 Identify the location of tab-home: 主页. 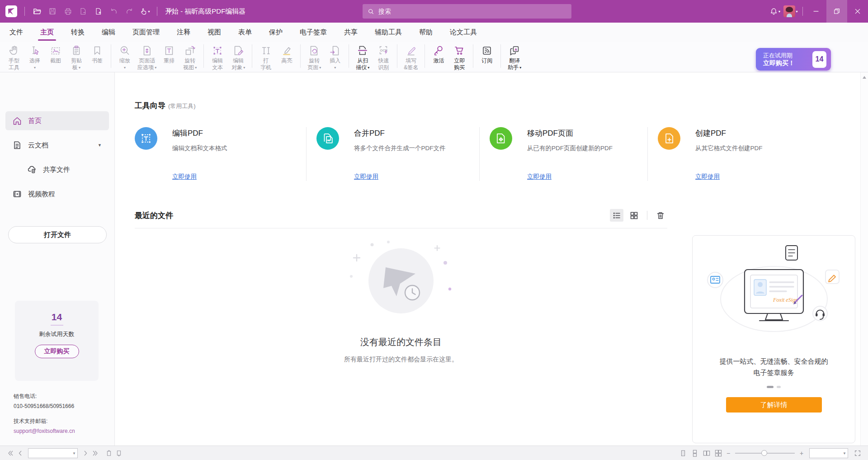
(47, 32).